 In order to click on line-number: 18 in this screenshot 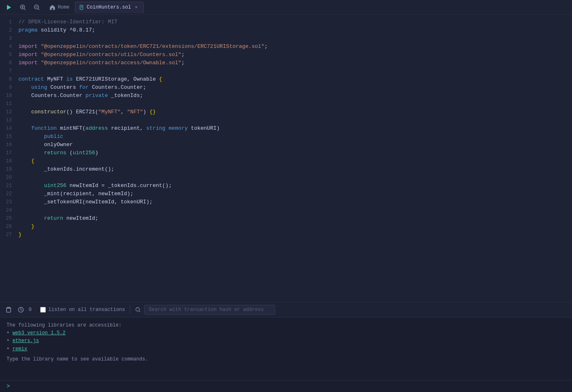, I will do `click(9, 161)`.